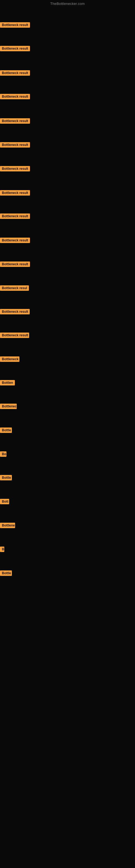 The width and height of the screenshot is (135, 868). What do you see at coordinates (3, 455) in the screenshot?
I see `bottleneck-badge-row: Bo` at bounding box center [3, 455].